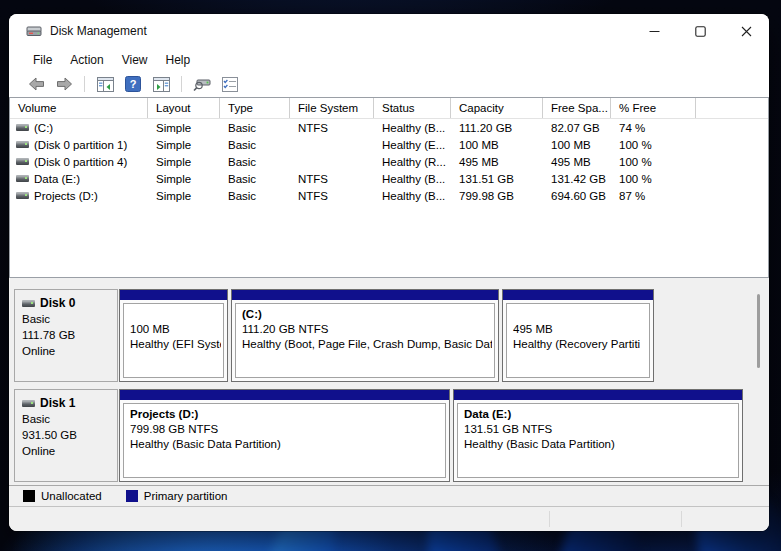  Describe the element at coordinates (389, 196) in the screenshot. I see `volume-row: Projects (D:)SimpleBasicNTFSHealthy (B..…` at that location.